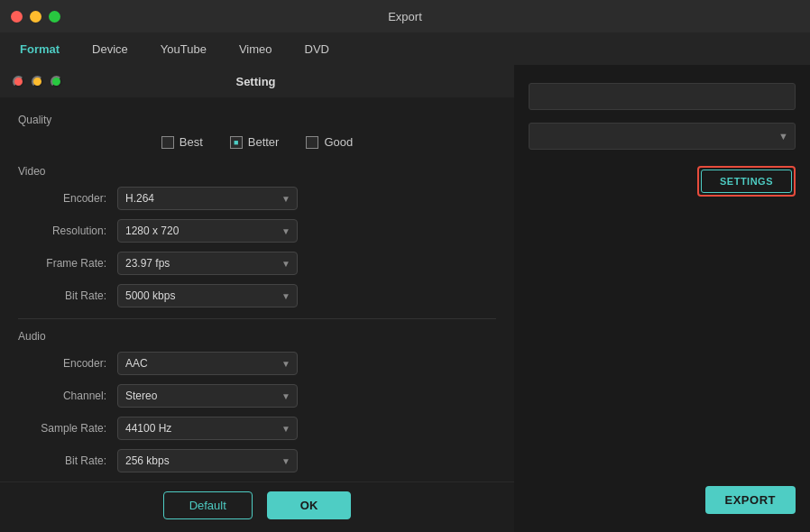  What do you see at coordinates (207, 198) in the screenshot?
I see `encoder-select: H.264 H.265 MPEG-4 ProRes` at bounding box center [207, 198].